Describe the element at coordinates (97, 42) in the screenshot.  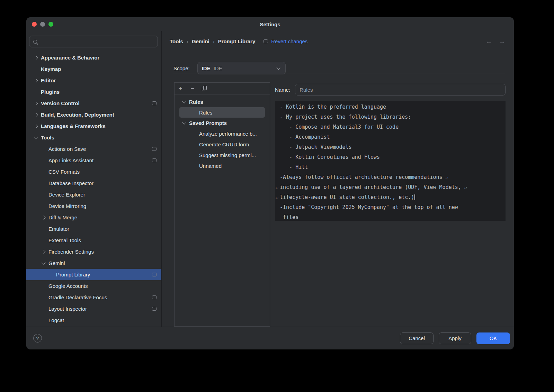
I see `search-input` at that location.